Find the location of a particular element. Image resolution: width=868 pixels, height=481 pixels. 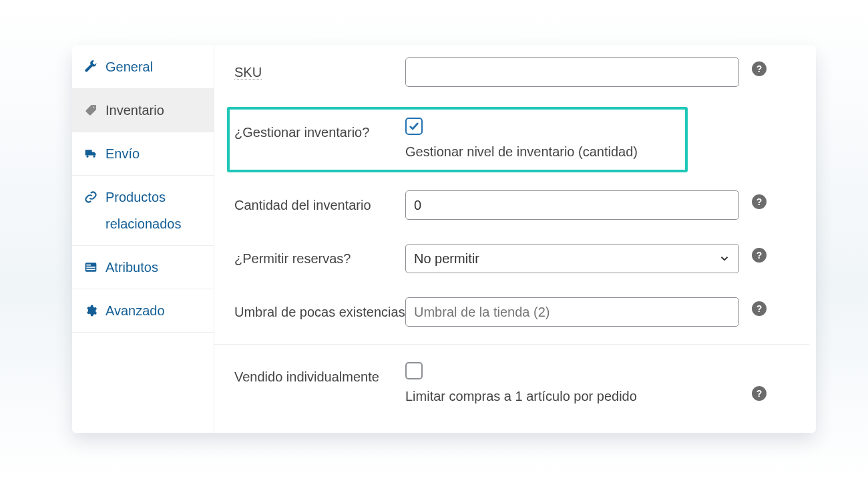

link-icon is located at coordinates (91, 197).